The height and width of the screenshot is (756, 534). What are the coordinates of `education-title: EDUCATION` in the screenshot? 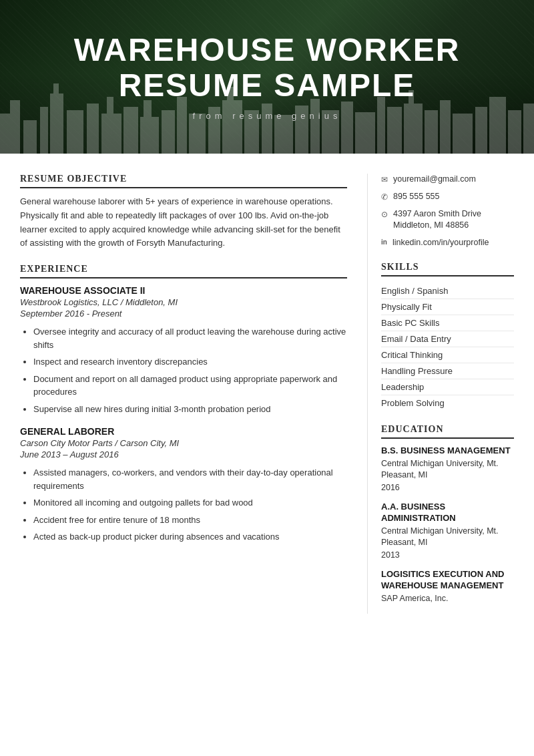 It's located at (447, 431).